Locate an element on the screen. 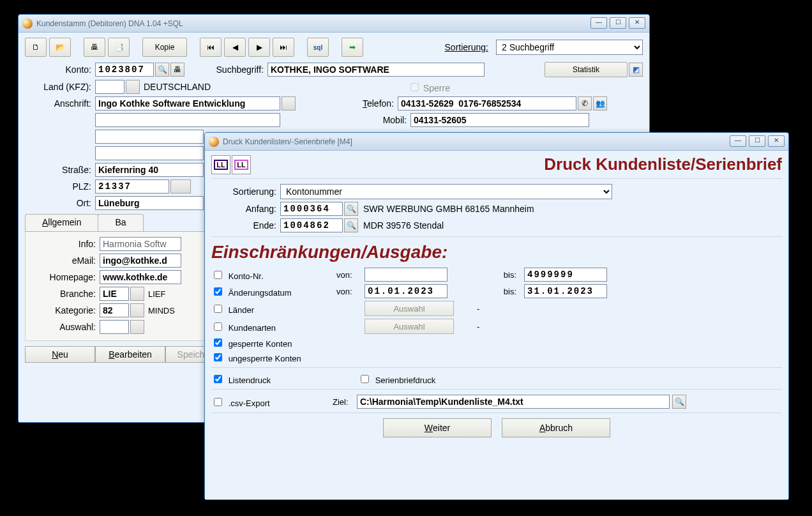  laender-checkbox is located at coordinates (218, 309).